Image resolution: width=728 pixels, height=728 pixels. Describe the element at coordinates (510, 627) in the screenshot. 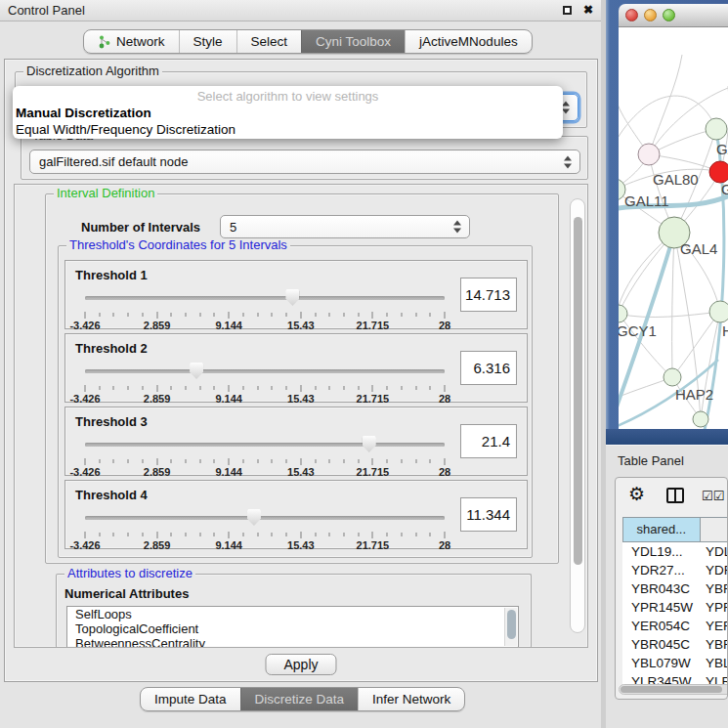

I see `attributes-list-scrollbar` at that location.